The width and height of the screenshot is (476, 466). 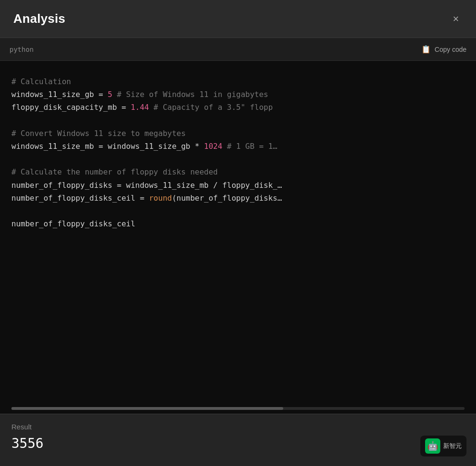 I want to click on code-line-8: number_of_floppy_disks_ceil = round(numb…, so click(x=238, y=198).